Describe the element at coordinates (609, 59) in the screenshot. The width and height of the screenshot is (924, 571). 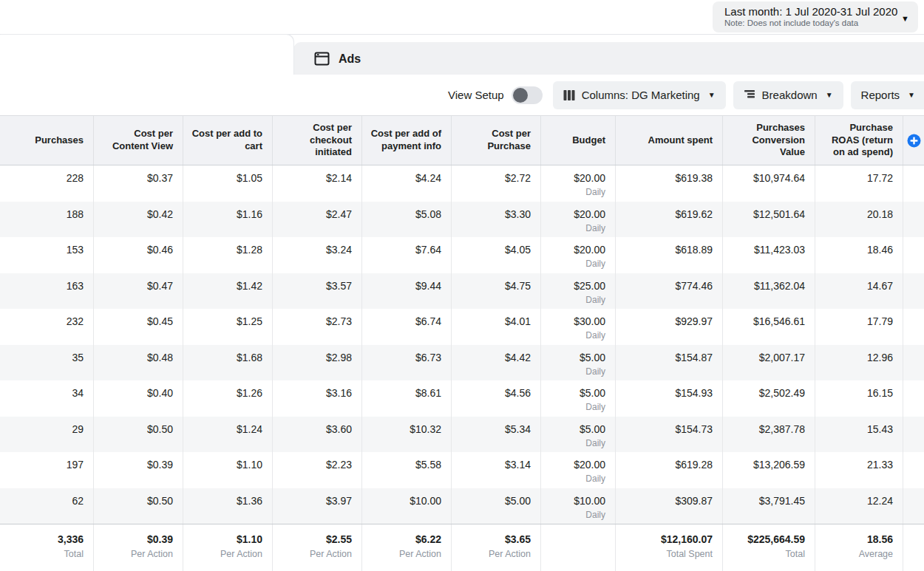
I see `tab-ads` at that location.